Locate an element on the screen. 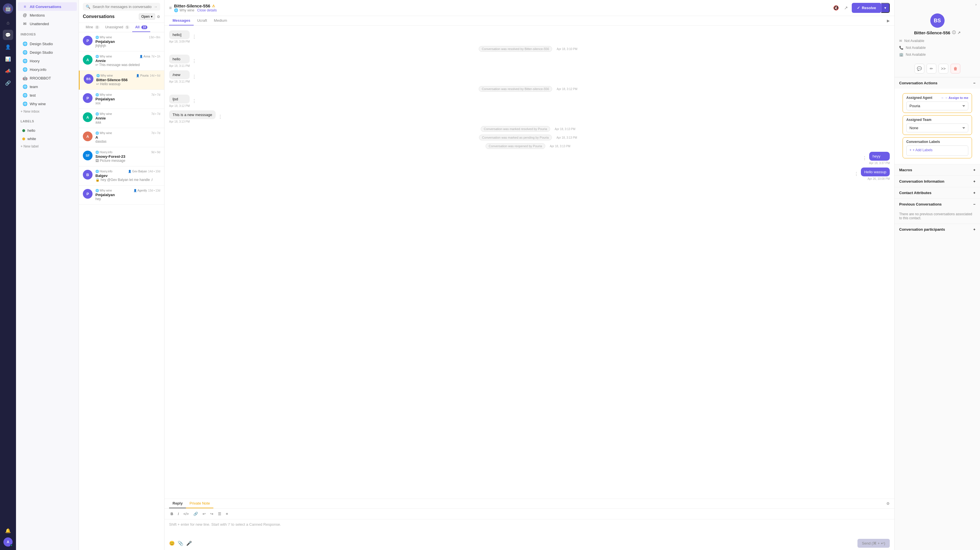  contacts-nav-icon: 👤 is located at coordinates (8, 47).